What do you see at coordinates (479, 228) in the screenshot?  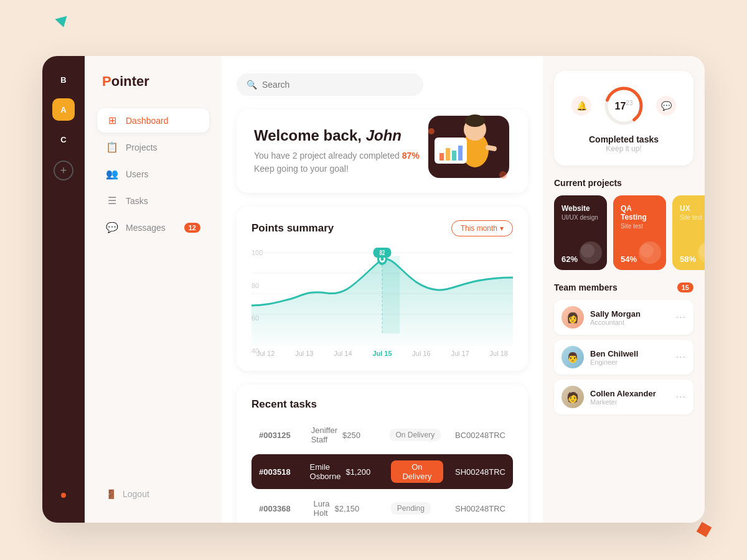 I see `month-label: This month` at bounding box center [479, 228].